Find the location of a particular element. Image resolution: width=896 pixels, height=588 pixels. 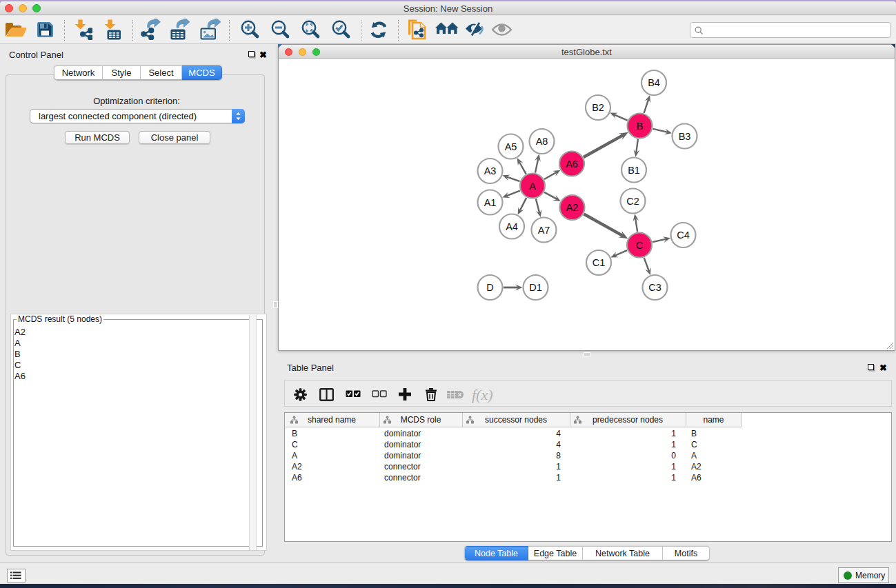

svg-text: C4 is located at coordinates (683, 235).